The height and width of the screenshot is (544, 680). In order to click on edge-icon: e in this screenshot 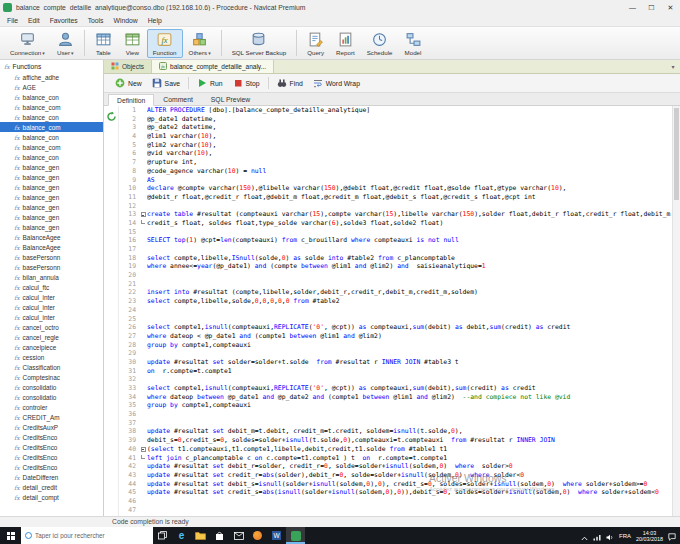, I will do `click(182, 536)`.